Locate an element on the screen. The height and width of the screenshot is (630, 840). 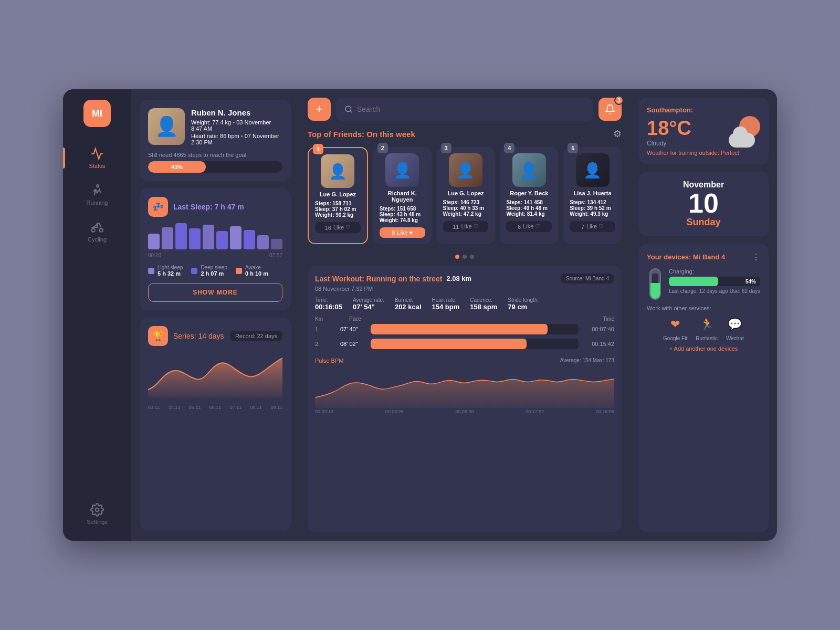
search-input is located at coordinates (471, 109).